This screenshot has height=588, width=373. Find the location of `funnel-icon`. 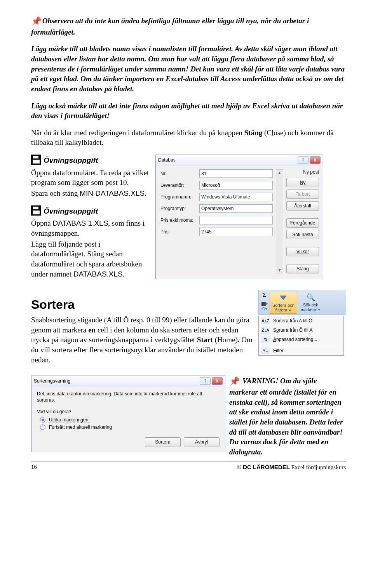

funnel-icon is located at coordinates (283, 298).